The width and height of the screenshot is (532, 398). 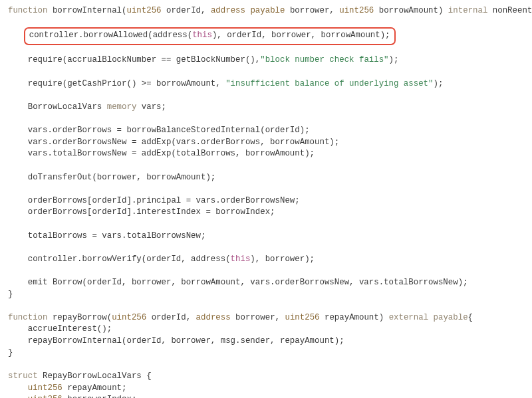 I want to click on code-token: borrowAmount), so click(x=411, y=11).